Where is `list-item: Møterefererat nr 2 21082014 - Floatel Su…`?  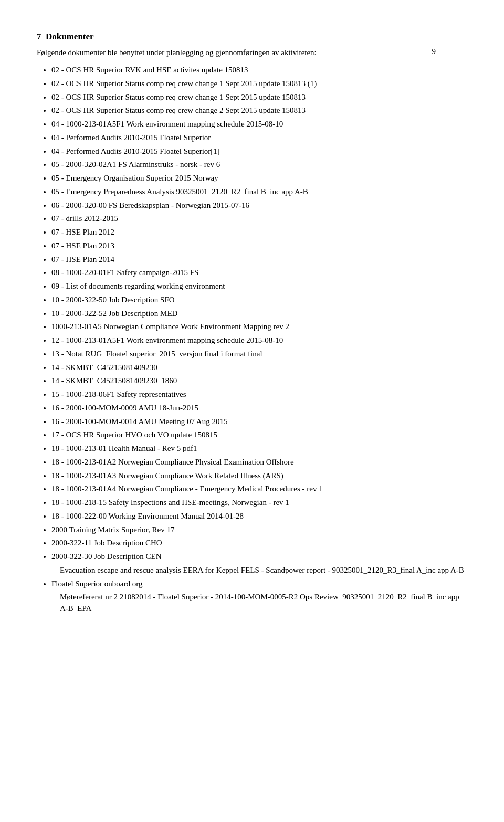 list-item: Møterefererat nr 2 21082014 - Floatel Su… is located at coordinates (258, 603).